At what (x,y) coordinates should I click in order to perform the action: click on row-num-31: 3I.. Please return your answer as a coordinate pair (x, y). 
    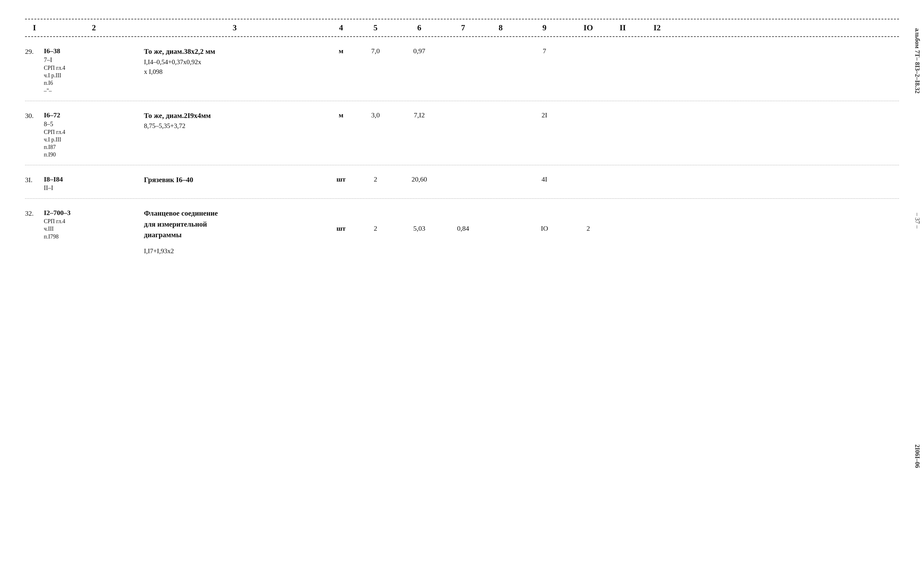
    Looking at the image, I should click on (35, 180).